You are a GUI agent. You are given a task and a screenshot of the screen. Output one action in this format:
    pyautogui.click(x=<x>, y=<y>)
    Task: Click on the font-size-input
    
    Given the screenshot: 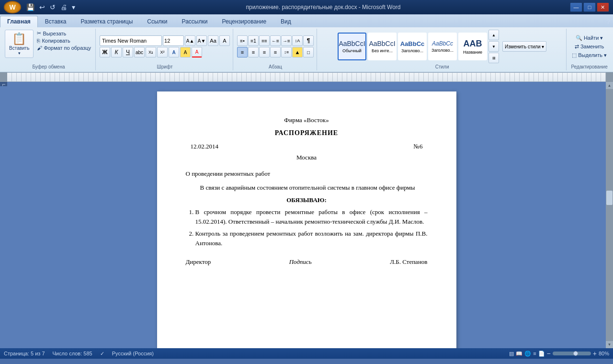 What is the action you would take?
    pyautogui.click(x=173, y=41)
    